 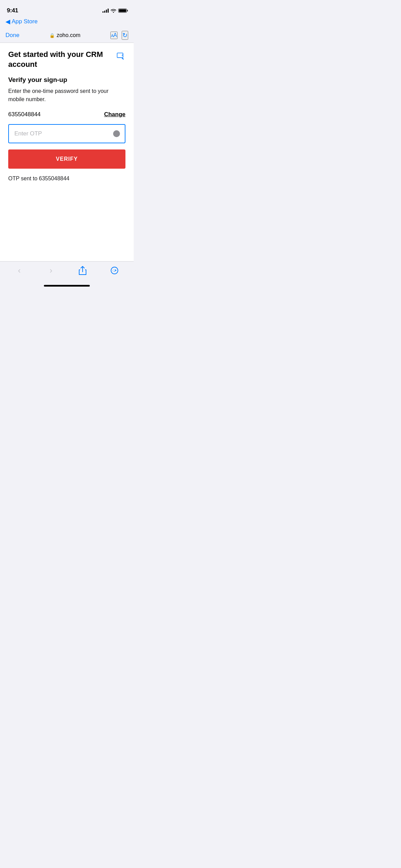 I want to click on aa-button: AA, so click(x=114, y=35).